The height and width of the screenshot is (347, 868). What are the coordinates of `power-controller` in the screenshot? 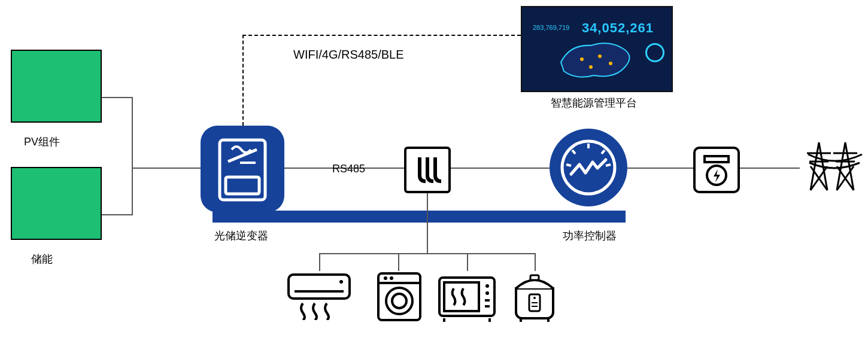 It's located at (588, 168).